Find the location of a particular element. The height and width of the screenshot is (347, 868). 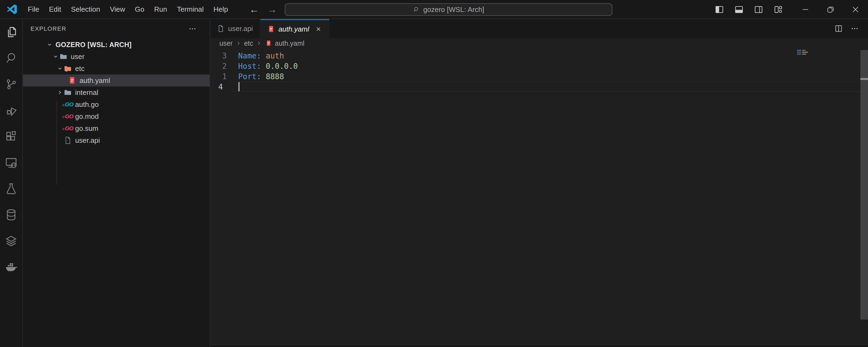

remote-explorer-icon is located at coordinates (11, 163).